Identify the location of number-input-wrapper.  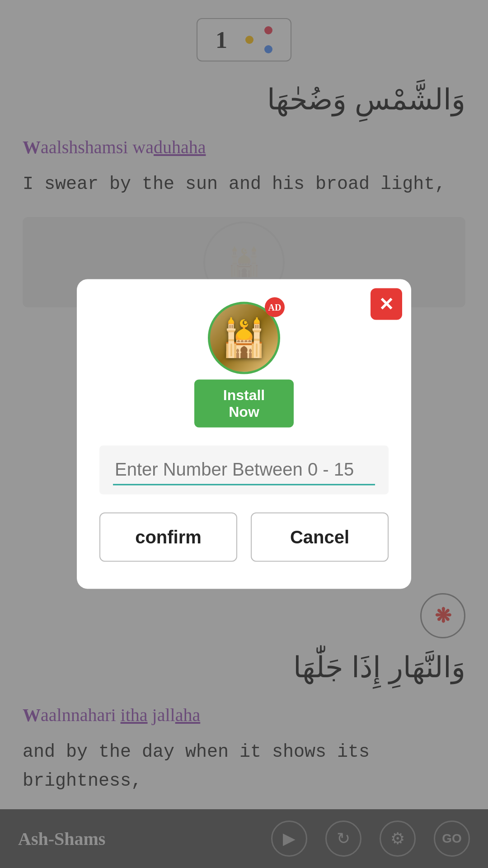
(244, 470).